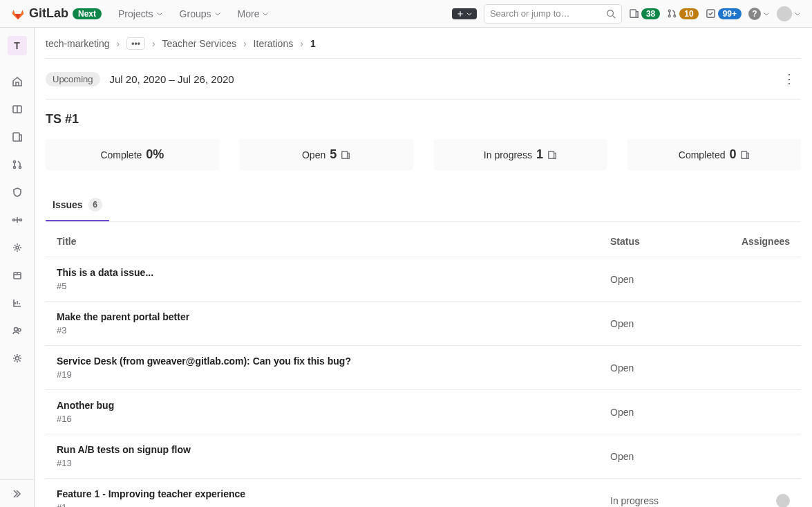 Image resolution: width=812 pixels, height=507 pixels. I want to click on breadcrumb: tech-marketing ••• Teacher Services Iter…, so click(423, 48).